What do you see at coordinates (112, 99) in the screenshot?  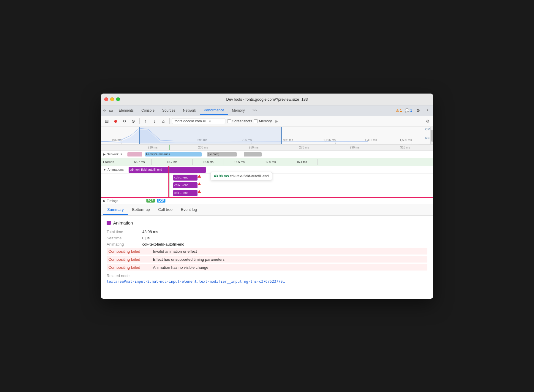 I see `minimize-button` at bounding box center [112, 99].